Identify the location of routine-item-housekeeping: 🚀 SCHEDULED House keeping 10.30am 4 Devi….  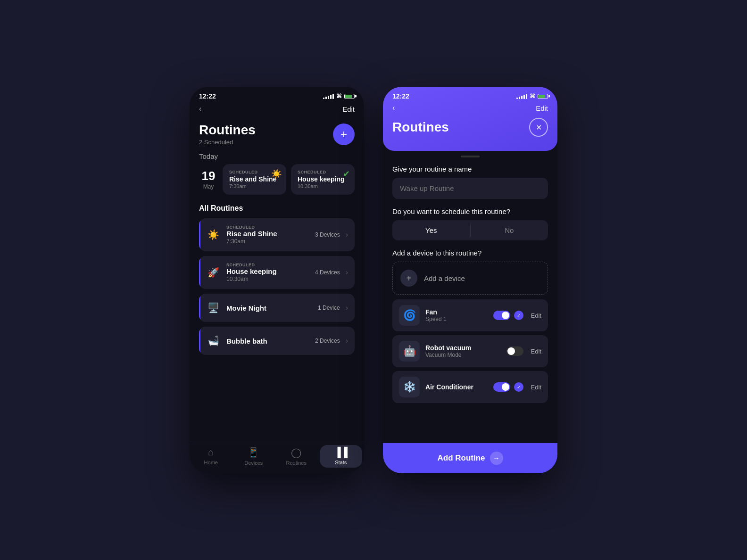
(277, 272).